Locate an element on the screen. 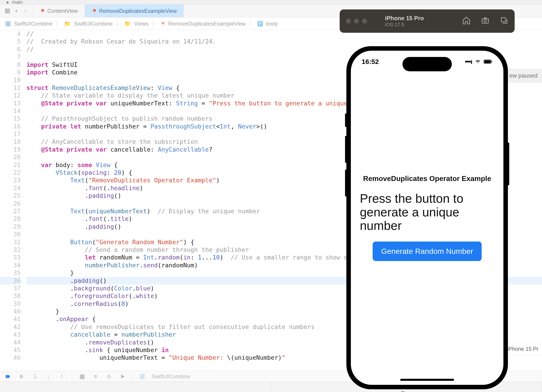 This screenshot has height=392, width=542. breadcrumb-symbol: body is located at coordinates (272, 24).